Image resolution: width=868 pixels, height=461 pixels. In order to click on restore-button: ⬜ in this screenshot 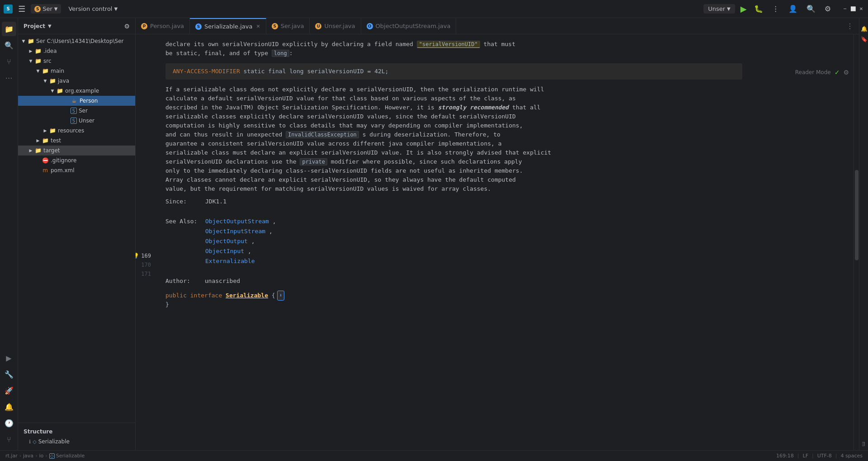, I will do `click(853, 9)`.